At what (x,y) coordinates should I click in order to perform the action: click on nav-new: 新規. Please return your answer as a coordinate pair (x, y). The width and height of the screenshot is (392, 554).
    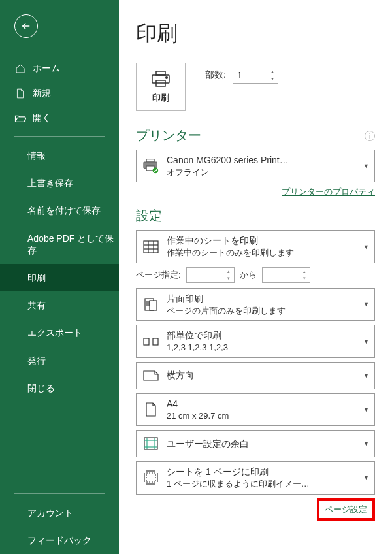
    Looking at the image, I should click on (59, 93).